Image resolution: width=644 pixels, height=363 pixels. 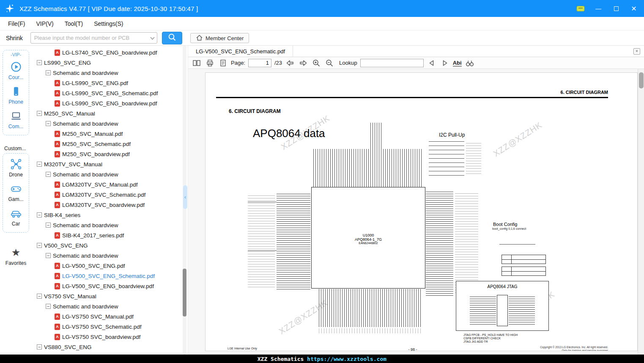 I want to click on match-case-toggle: Abi, so click(x=458, y=63).